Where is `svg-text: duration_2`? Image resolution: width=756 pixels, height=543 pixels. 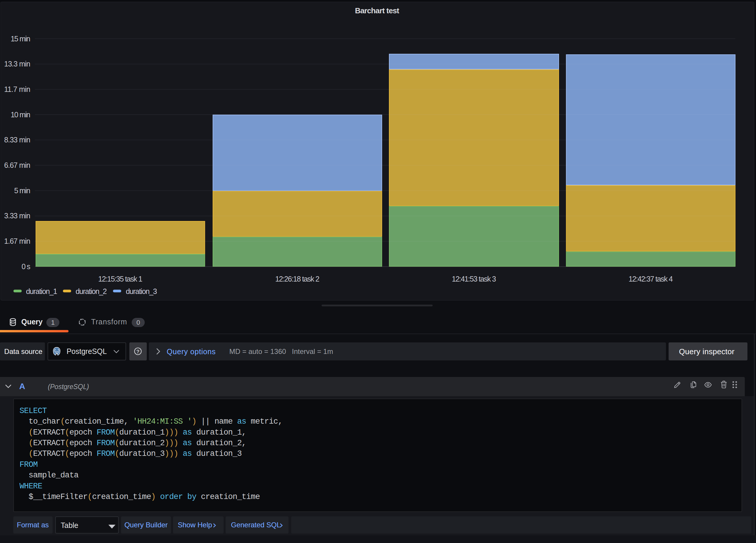 svg-text: duration_2 is located at coordinates (91, 292).